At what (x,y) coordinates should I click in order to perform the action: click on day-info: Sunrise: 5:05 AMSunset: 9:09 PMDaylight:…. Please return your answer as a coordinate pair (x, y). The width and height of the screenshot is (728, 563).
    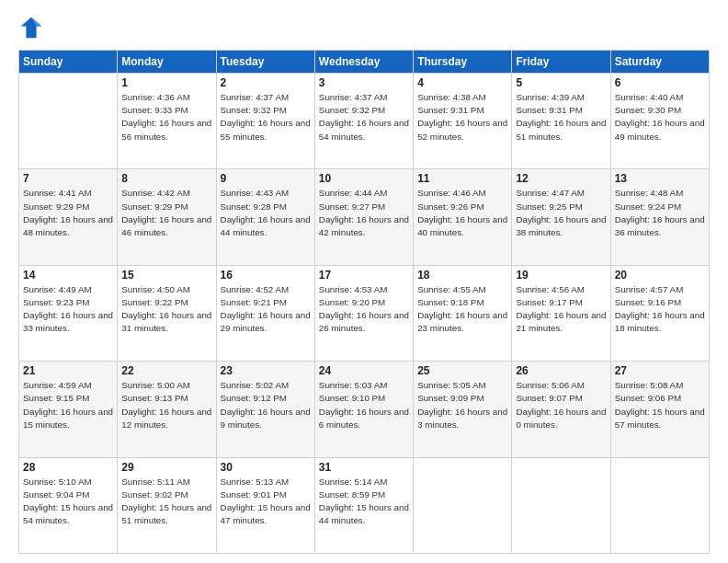
    Looking at the image, I should click on (462, 405).